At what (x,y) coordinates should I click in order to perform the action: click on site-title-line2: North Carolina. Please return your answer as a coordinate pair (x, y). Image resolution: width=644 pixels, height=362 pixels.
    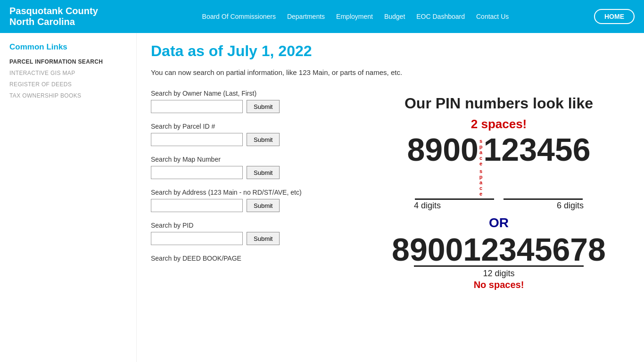
    Looking at the image, I should click on (54, 22).